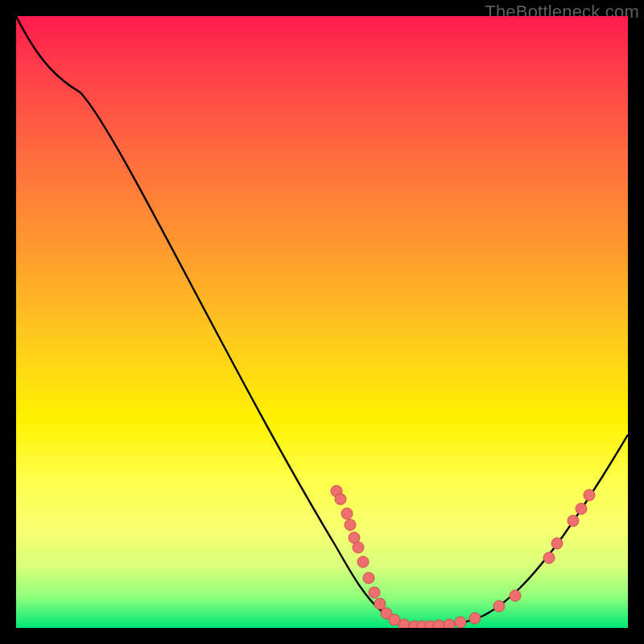  Describe the element at coordinates (463, 557) in the screenshot. I see `curve-dots` at that location.